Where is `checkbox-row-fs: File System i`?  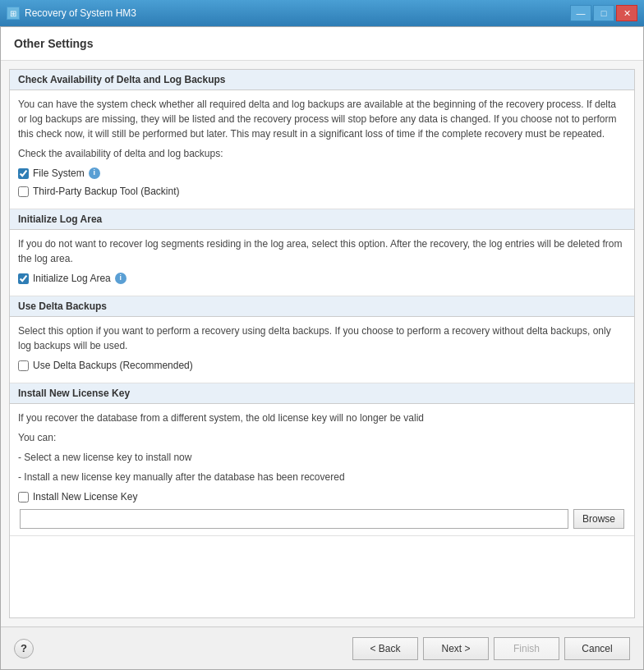
checkbox-row-fs: File System i is located at coordinates (322, 173).